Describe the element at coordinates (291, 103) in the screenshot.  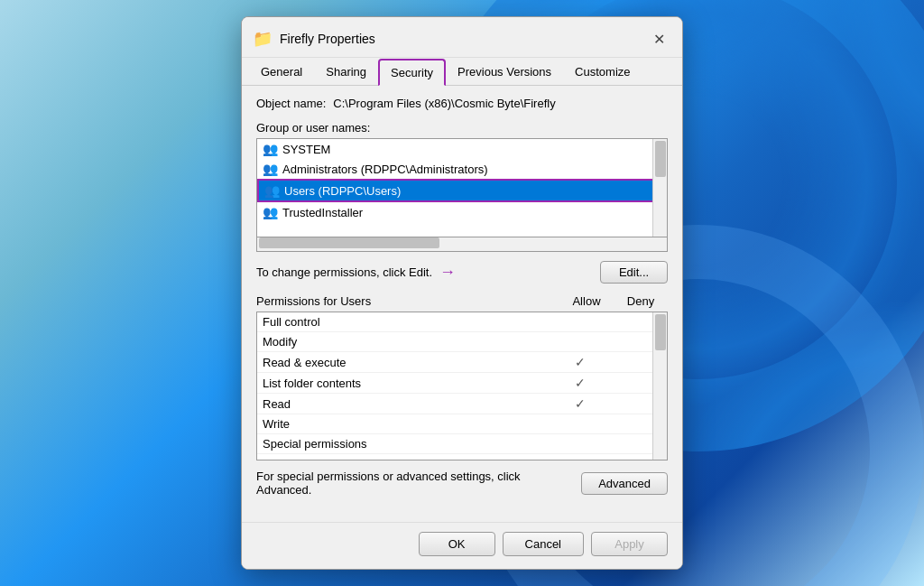
I see `object-name-label: Object name:` at that location.